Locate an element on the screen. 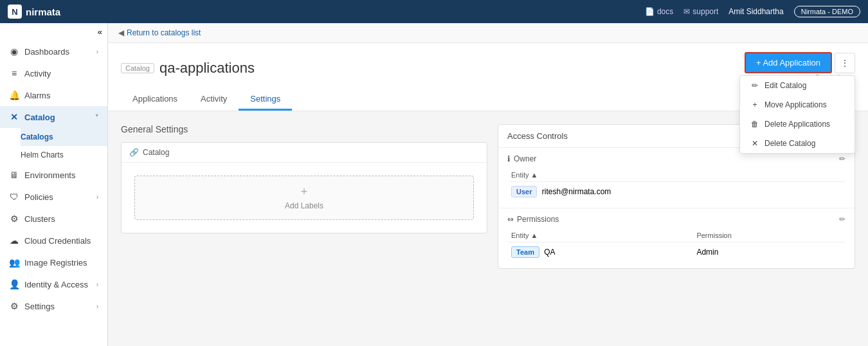 Image resolution: width=868 pixels, height=346 pixels. sidebar-item-cloud-credentials: ☁ Cloud Credentials is located at coordinates (54, 241).